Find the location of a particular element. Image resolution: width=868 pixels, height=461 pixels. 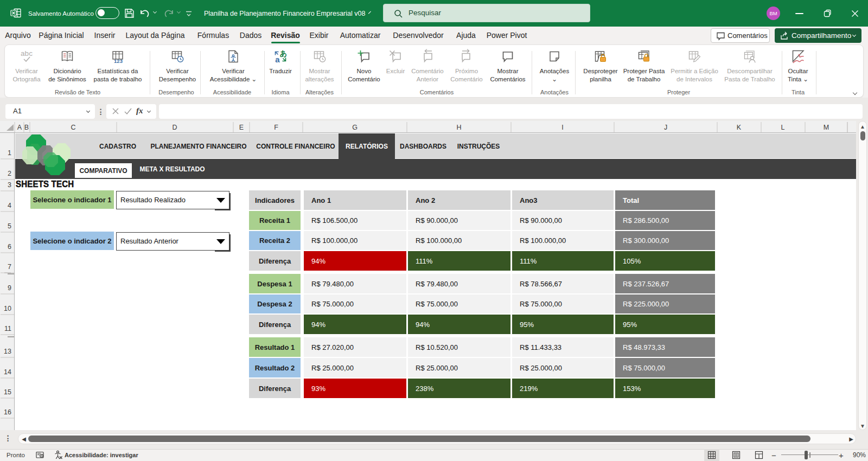

svg-text: I is located at coordinates (562, 127).